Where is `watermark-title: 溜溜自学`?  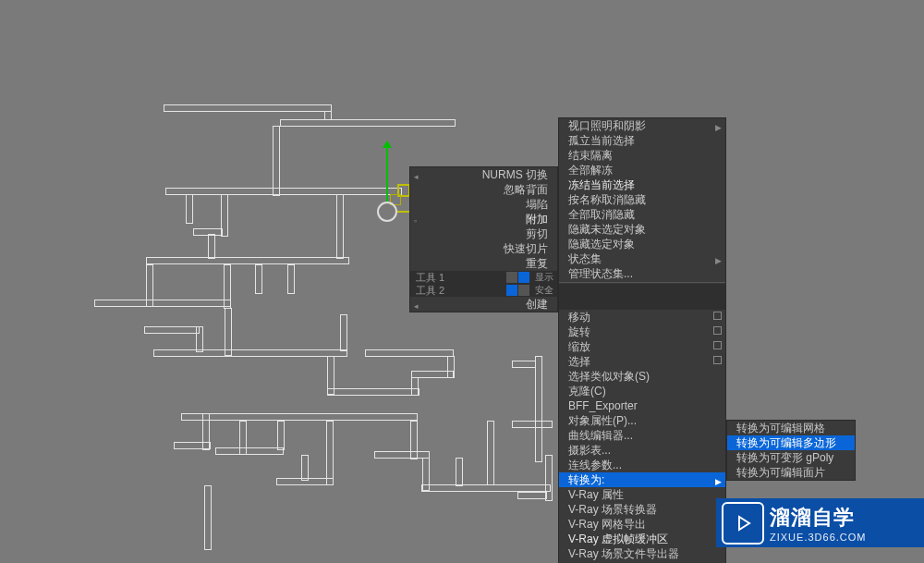
watermark-title: 溜溜自学 is located at coordinates (818, 518).